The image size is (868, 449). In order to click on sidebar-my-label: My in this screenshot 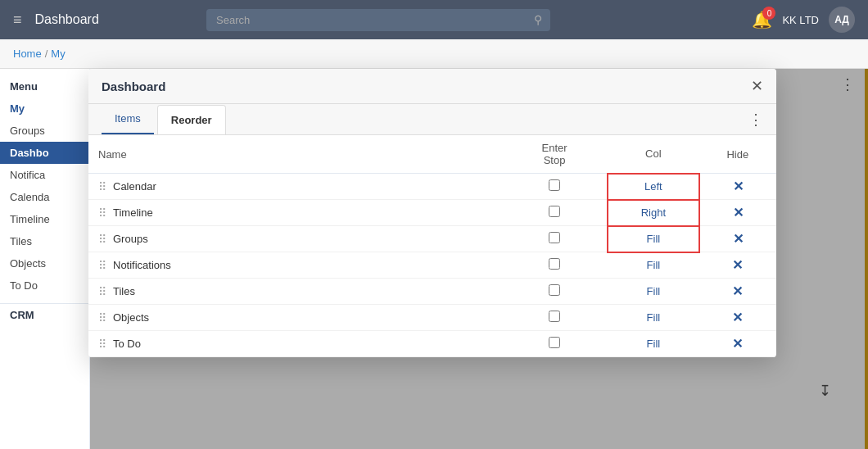, I will do `click(44, 108)`.